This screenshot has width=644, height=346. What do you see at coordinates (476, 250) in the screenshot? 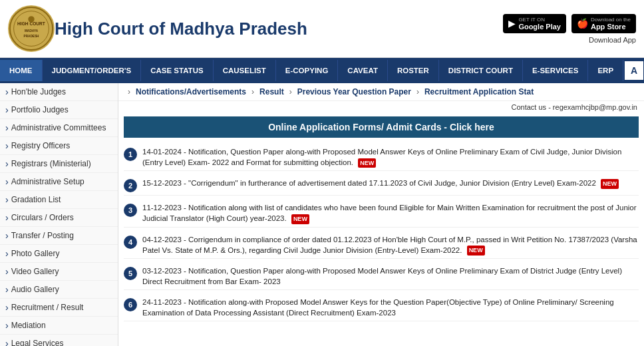
I see `new-badge-4: NEW` at bounding box center [476, 250].